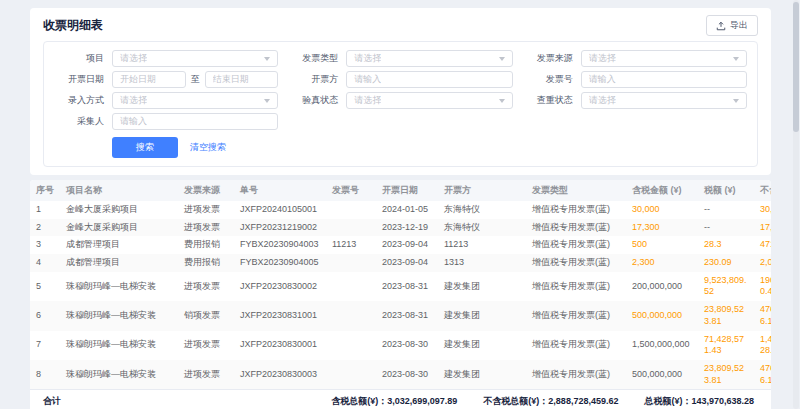 The image size is (800, 409). Describe the element at coordinates (400, 228) in the screenshot. I see `table-row: 2金峰大厦采购项目进项发票JXFP202312190022023-12-19东海…` at that location.